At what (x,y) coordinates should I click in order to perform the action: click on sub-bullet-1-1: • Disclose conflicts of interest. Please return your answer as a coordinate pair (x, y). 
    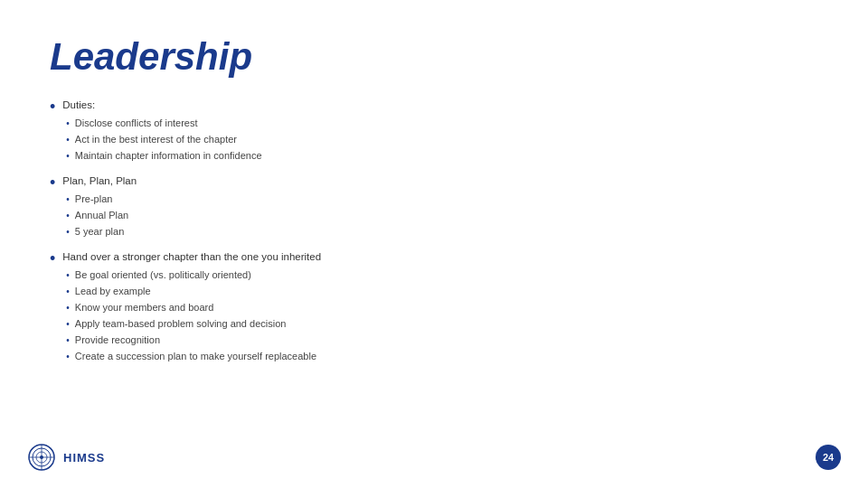
    Looking at the image, I should click on (442, 123).